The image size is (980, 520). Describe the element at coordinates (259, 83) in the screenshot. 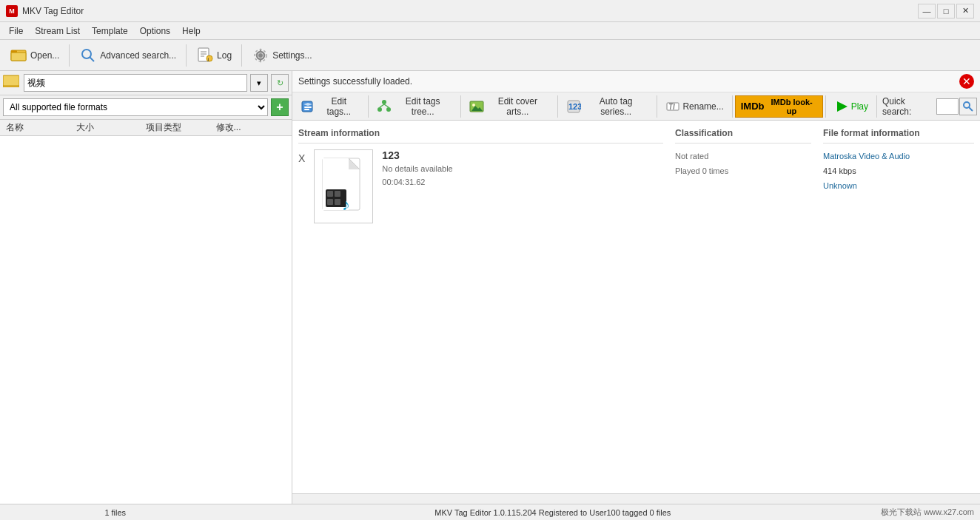

I see `folder-dropdown-btn: ▾` at that location.